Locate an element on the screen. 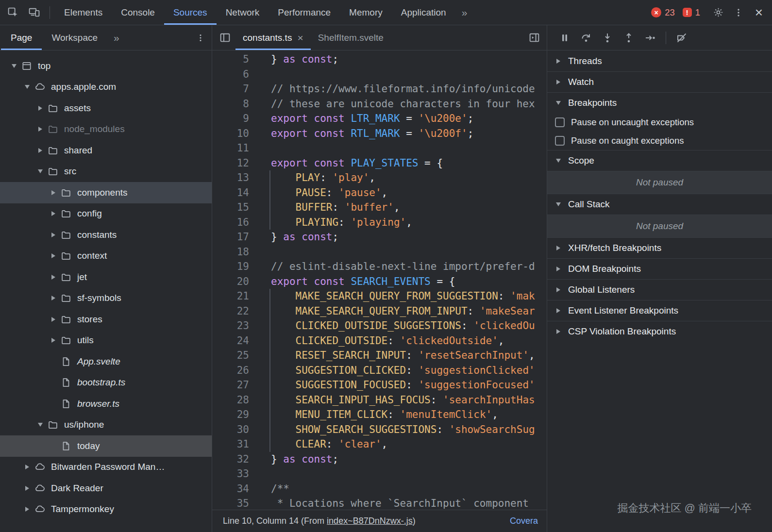 The height and width of the screenshot is (532, 772). line-number: 22 is located at coordinates (231, 312).